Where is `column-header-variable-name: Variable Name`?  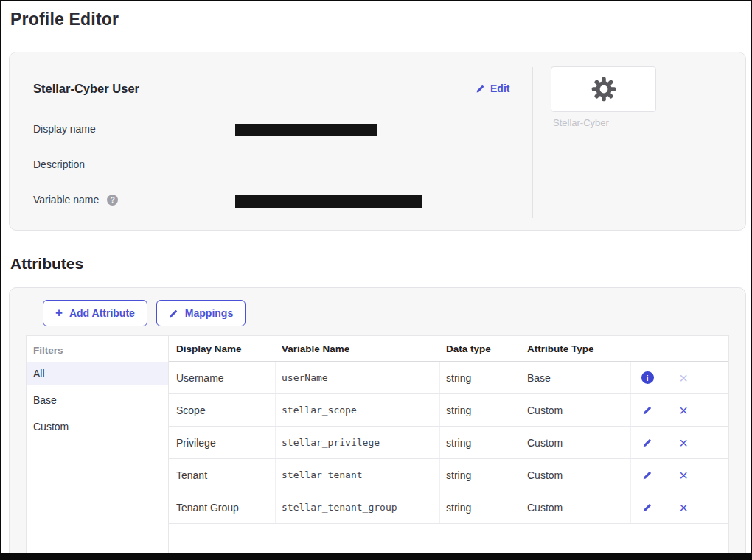 column-header-variable-name: Variable Name is located at coordinates (358, 349).